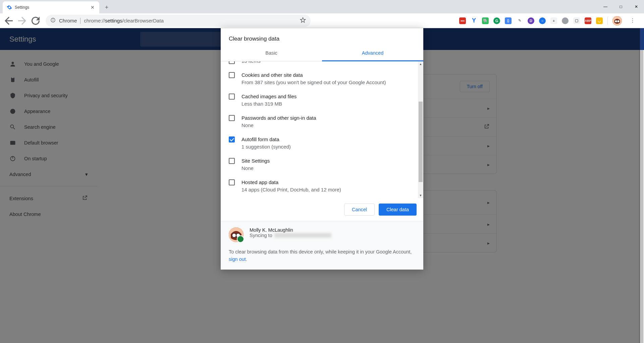  I want to click on item-secondary-label: 13 items, so click(251, 63).